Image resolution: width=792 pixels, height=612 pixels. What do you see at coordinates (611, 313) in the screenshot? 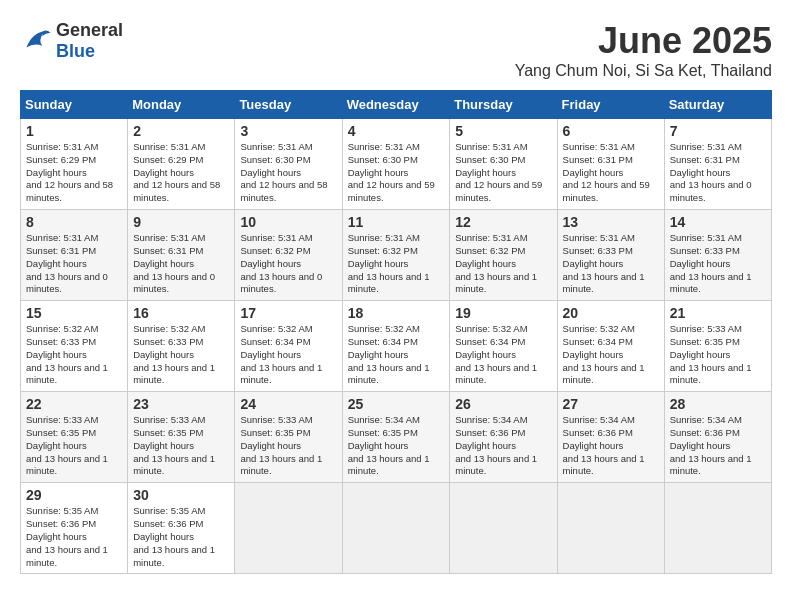
I see `day-number: 20` at bounding box center [611, 313].